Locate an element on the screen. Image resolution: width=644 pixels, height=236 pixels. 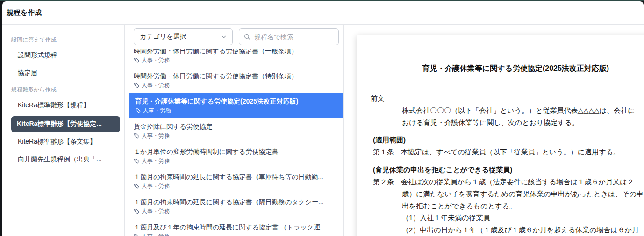
list-item-monthly-variable-hours: １か月単位の変形労働時間制に関する労使協定書 人事・労務 is located at coordinates (234, 156).